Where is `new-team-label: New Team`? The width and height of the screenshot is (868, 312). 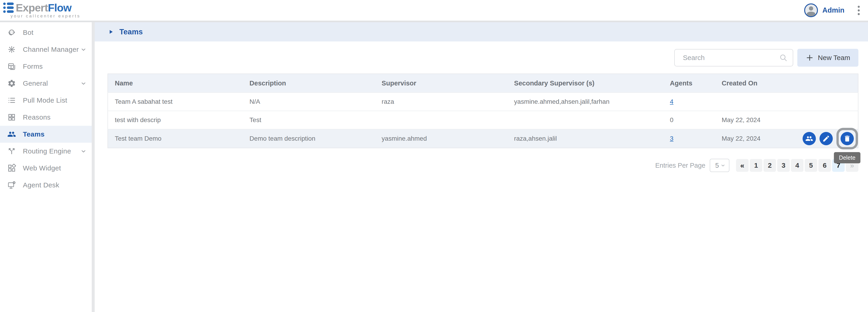 new-team-label: New Team is located at coordinates (834, 58).